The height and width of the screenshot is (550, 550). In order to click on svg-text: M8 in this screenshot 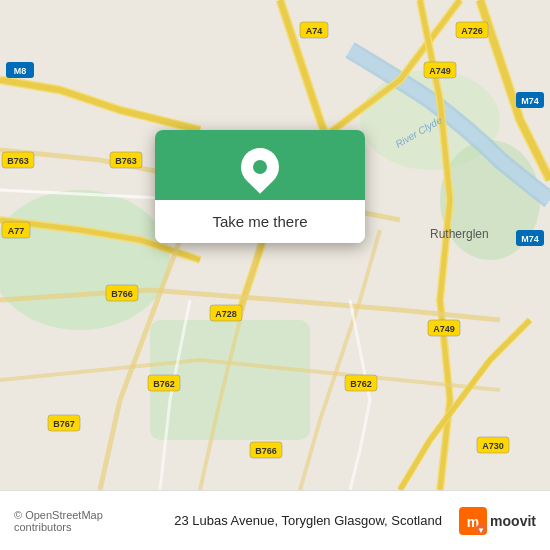, I will do `click(20, 71)`.